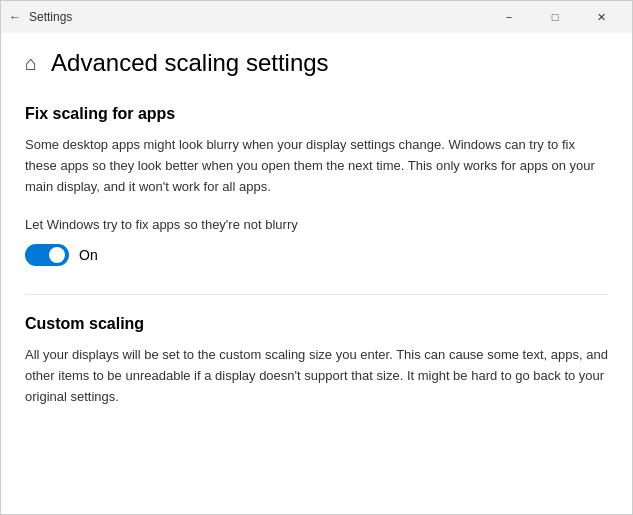 The width and height of the screenshot is (633, 515). I want to click on toggle-thumb, so click(57, 255).